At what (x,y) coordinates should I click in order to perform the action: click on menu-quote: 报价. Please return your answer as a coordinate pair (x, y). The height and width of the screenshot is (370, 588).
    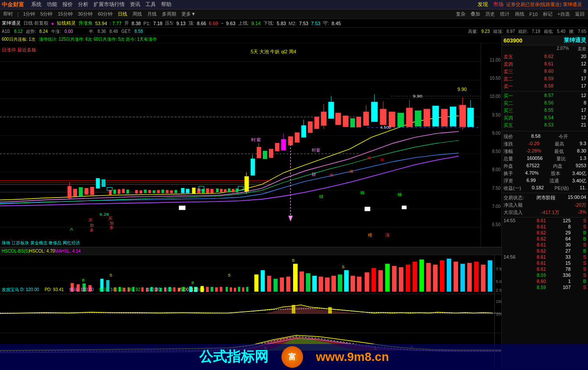
    Looking at the image, I should click on (68, 4).